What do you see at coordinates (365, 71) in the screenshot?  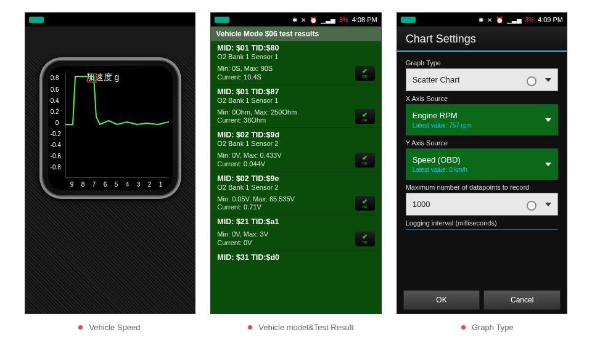 I see `check-icon: ✔` at bounding box center [365, 71].